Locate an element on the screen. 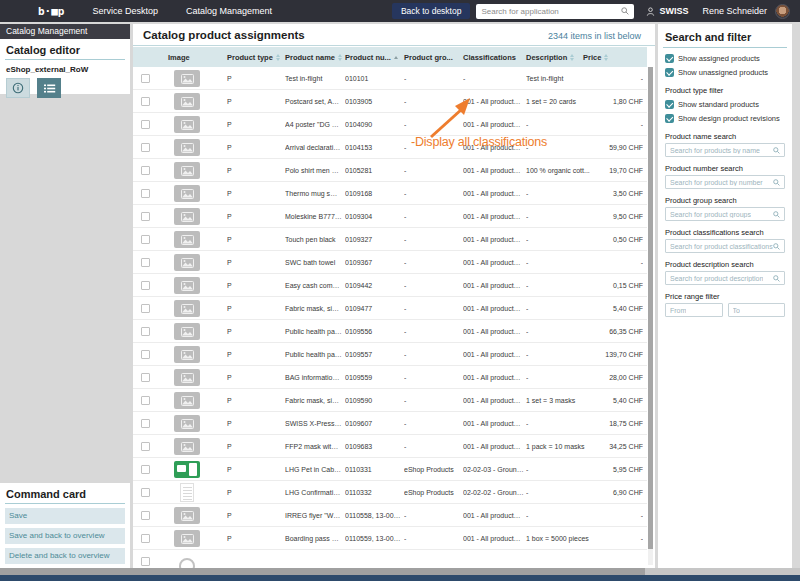 Image resolution: width=800 pixels, height=581 pixels. table-row is located at coordinates (390, 559).